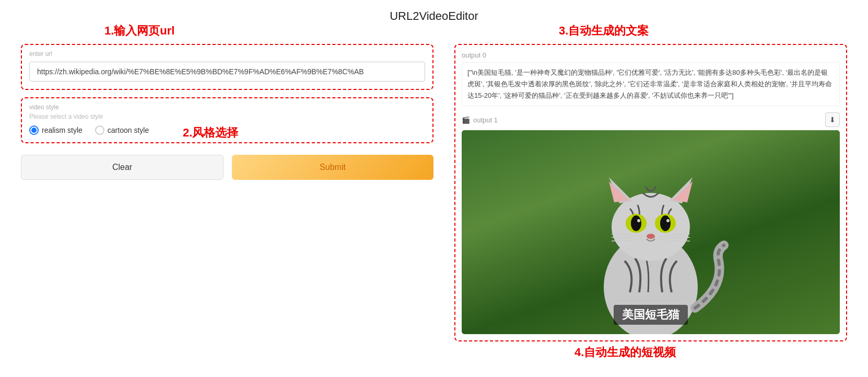 The width and height of the screenshot is (868, 377). I want to click on url-section: enter url, so click(227, 67).